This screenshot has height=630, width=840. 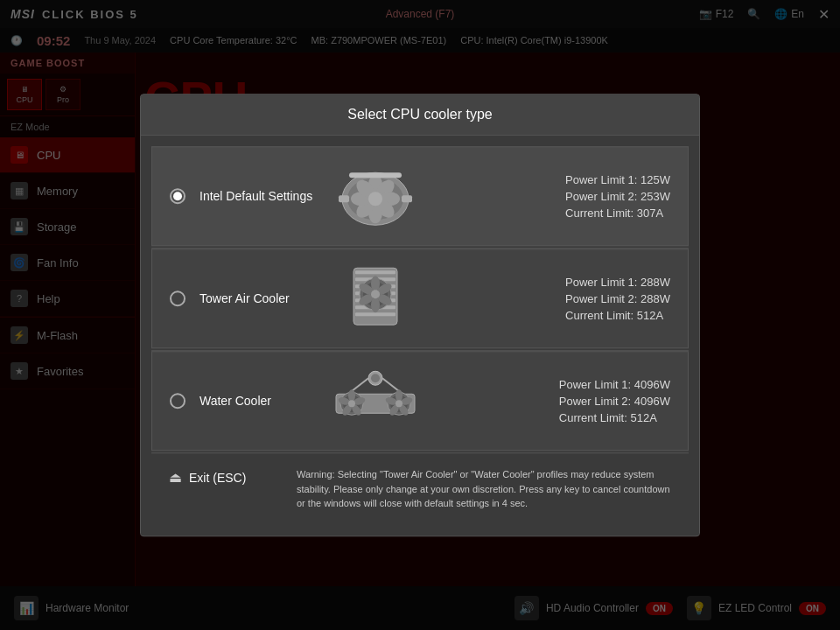 What do you see at coordinates (614, 418) in the screenshot?
I see `water-cl: Current Limit: 512A` at bounding box center [614, 418].